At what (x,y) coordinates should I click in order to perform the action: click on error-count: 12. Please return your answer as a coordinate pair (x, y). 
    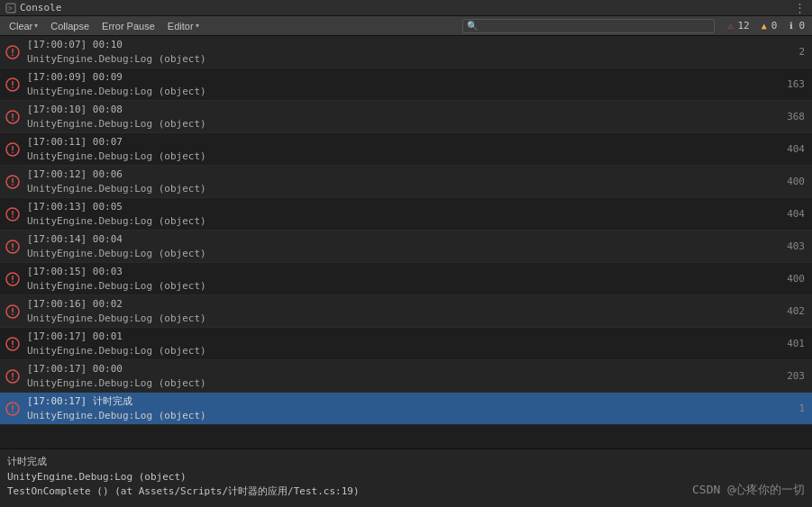
    Looking at the image, I should click on (744, 25).